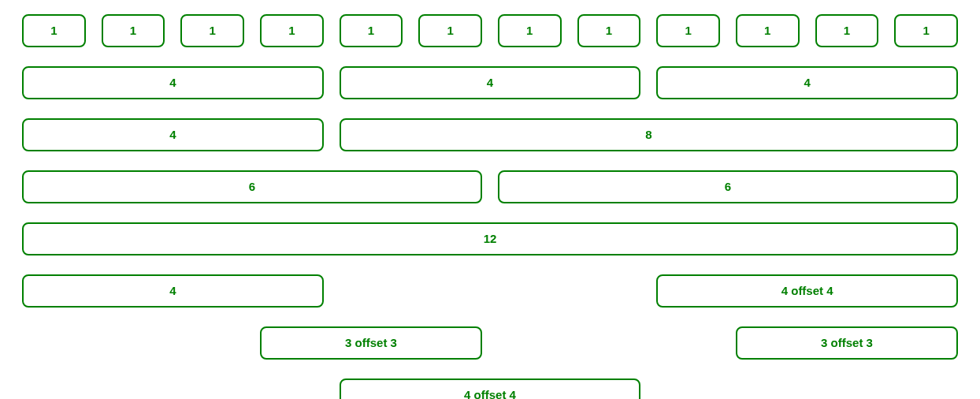 The image size is (980, 399). Describe the element at coordinates (490, 343) in the screenshot. I see `grid-row: 3 offset 3 3 offset 3` at that location.